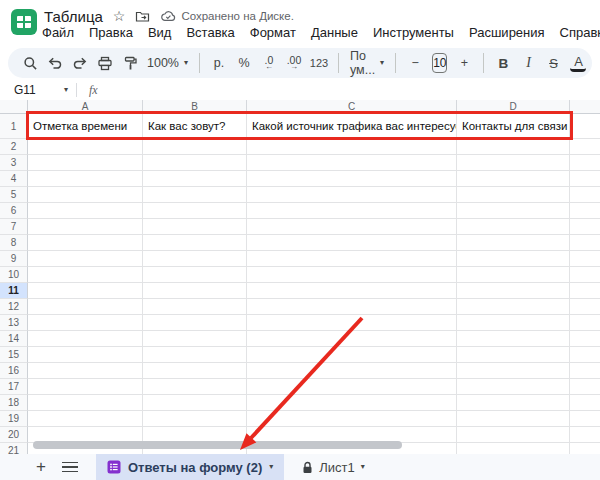 This screenshot has width=600, height=480. I want to click on cell-A7, so click(86, 227).